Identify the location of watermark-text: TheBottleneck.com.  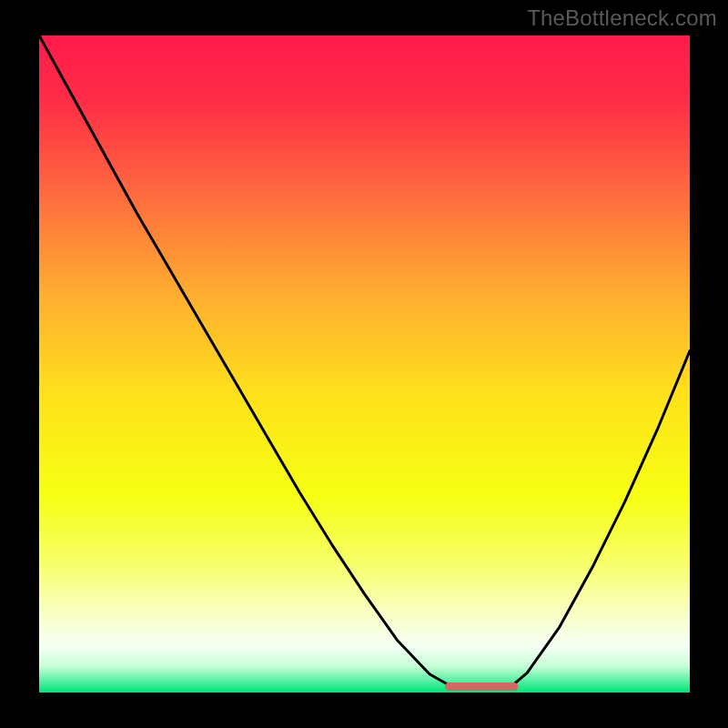
(622, 18).